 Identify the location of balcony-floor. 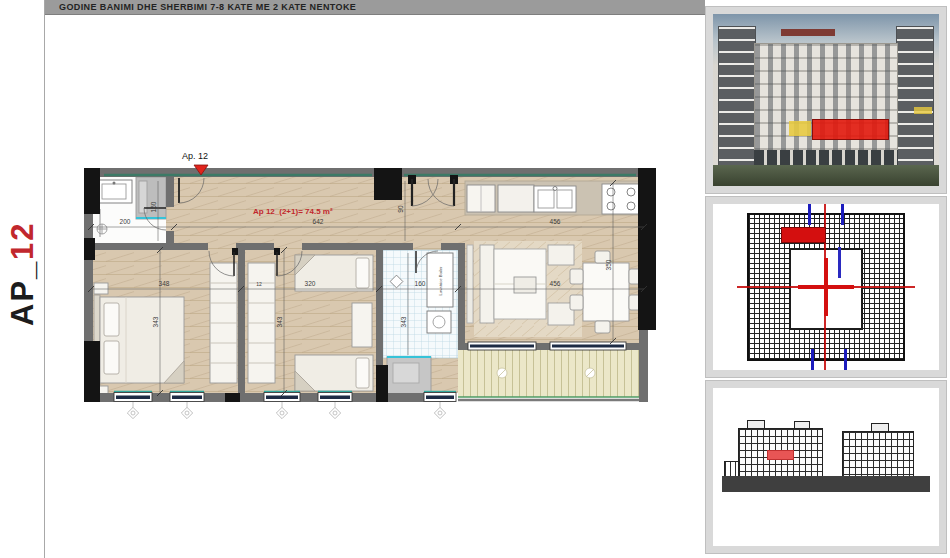
(548, 374).